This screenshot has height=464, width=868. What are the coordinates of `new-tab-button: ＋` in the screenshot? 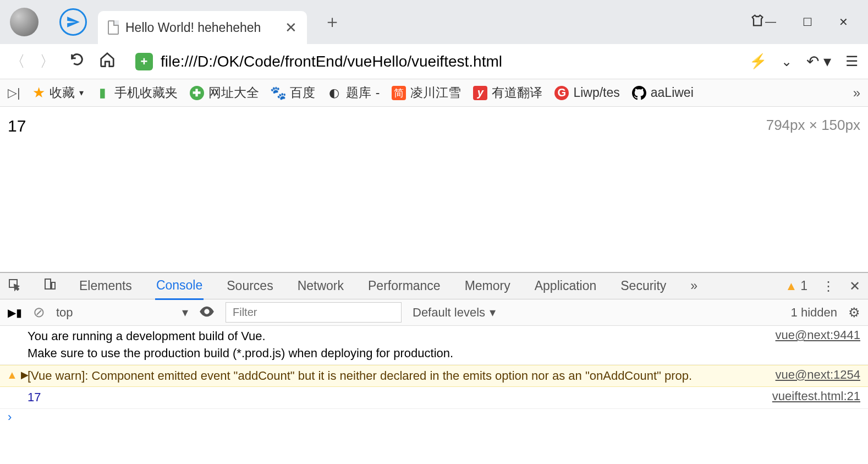 It's located at (332, 22).